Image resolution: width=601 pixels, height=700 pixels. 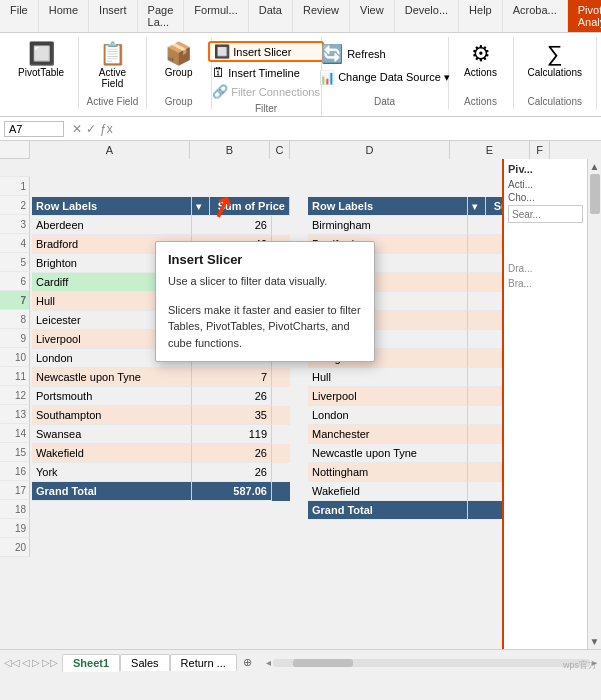 What do you see at coordinates (405, 396) in the screenshot?
I see `table-row: Liverpool22` at bounding box center [405, 396].